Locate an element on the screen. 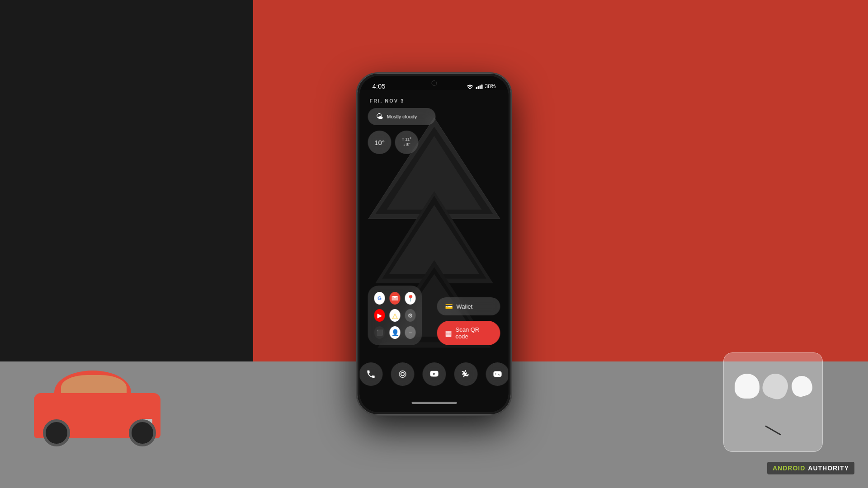  wallet-button: 💳 Wallet is located at coordinates (469, 306).